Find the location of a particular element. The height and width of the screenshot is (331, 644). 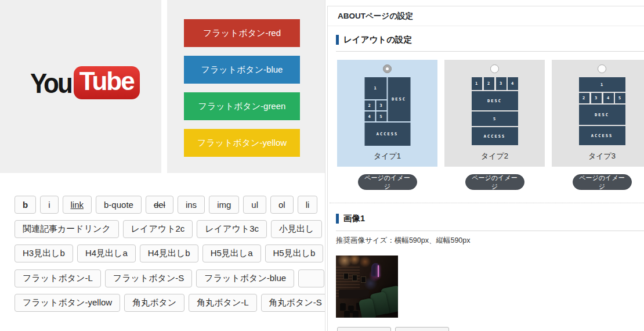

layout-type-card-2: 1 2 3 4 DESC 5 ACCESS タイプ2 is located at coordinates (494, 113).